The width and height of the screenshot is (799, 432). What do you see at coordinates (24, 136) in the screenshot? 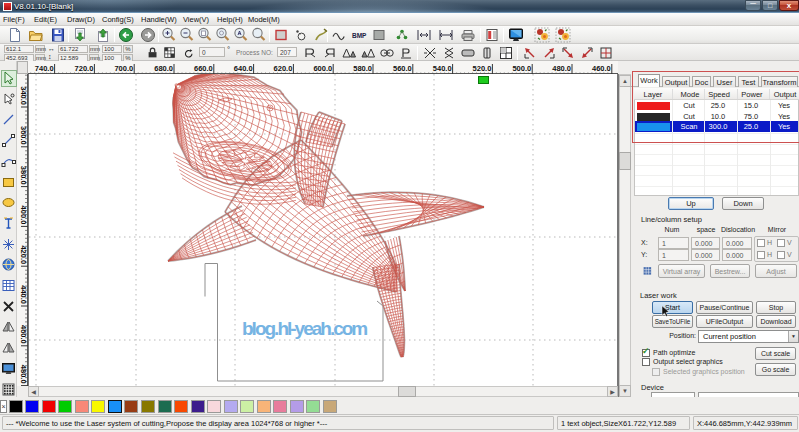
I see `svg-text: 360.0` at bounding box center [24, 136].